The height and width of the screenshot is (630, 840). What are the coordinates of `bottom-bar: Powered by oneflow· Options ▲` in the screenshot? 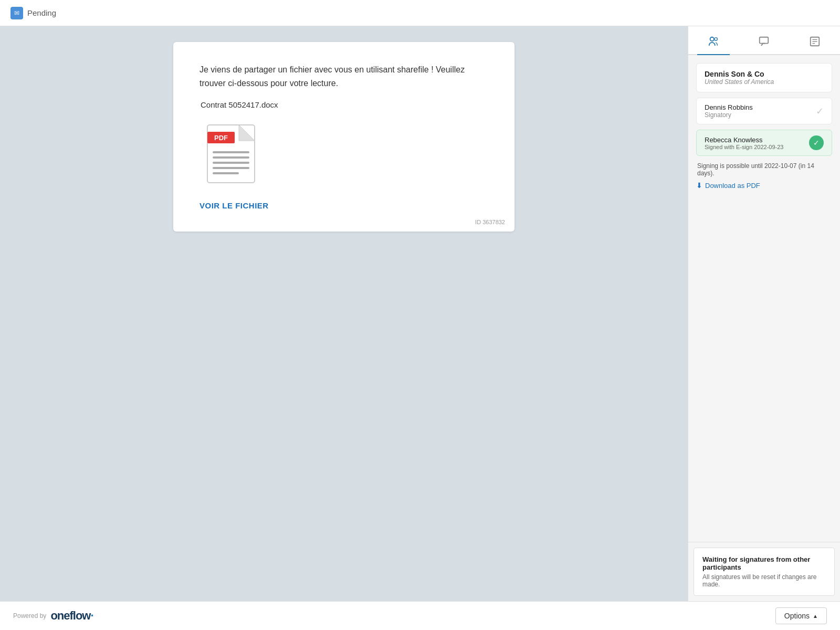 It's located at (420, 615).